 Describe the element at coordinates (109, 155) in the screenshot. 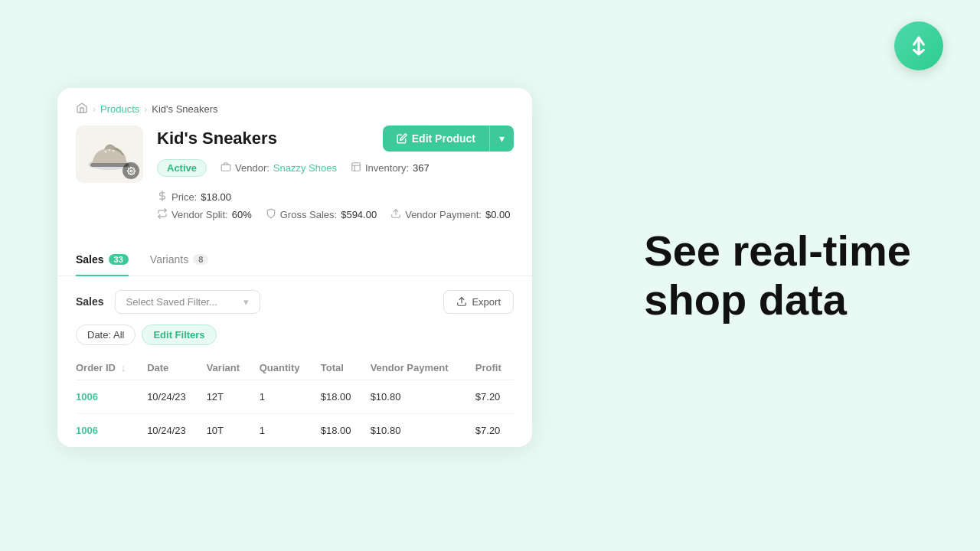

I see `product-image-wrap` at that location.